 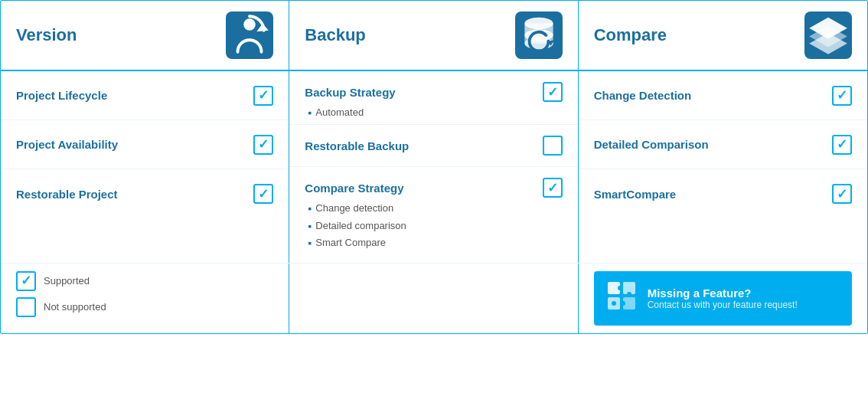 What do you see at coordinates (435, 208) in the screenshot?
I see `sub-item: ▪ Change detection` at bounding box center [435, 208].